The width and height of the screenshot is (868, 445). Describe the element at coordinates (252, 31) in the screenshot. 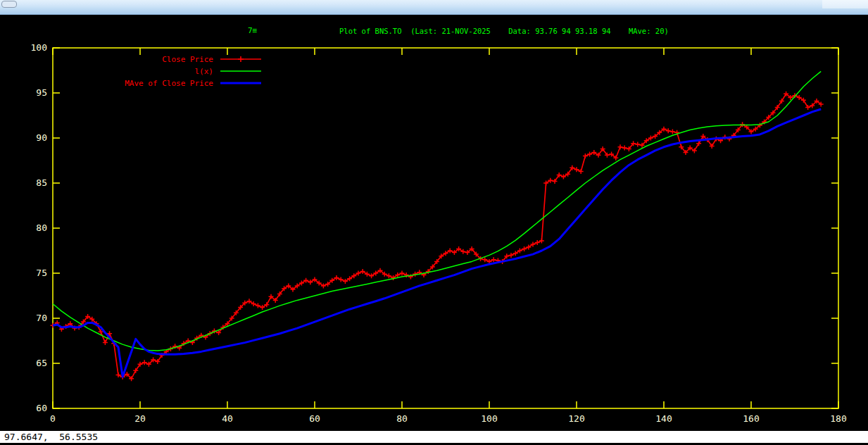

I see `corner-glyph: 7≡` at that location.